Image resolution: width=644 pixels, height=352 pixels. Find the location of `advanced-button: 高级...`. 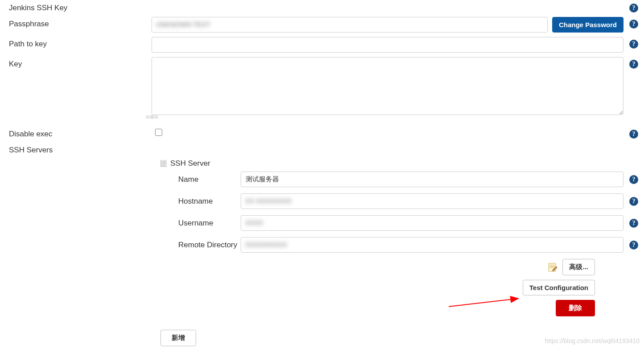

advanced-button: 高级... is located at coordinates (578, 267).